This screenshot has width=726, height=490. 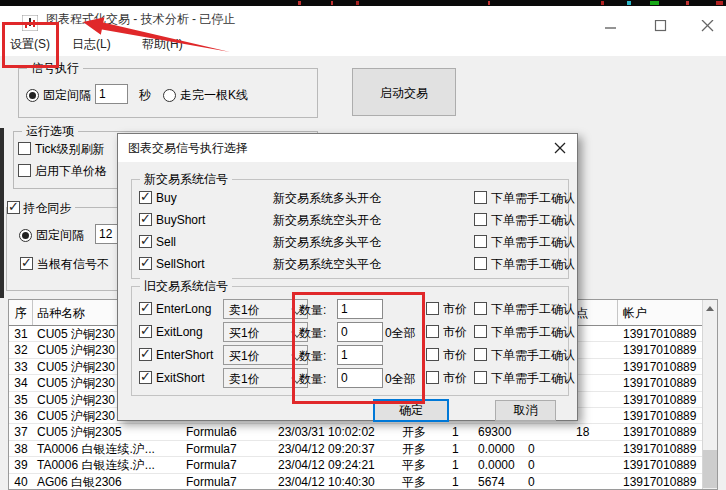 What do you see at coordinates (348, 148) in the screenshot?
I see `dialog-titlebar: 图表交易信号执行选择` at bounding box center [348, 148].